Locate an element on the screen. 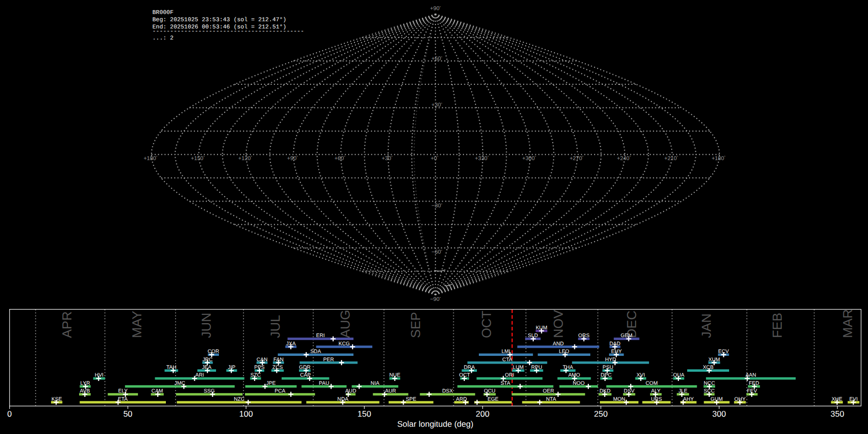 The height and width of the screenshot is (434, 868). svg-text: MON is located at coordinates (619, 399).